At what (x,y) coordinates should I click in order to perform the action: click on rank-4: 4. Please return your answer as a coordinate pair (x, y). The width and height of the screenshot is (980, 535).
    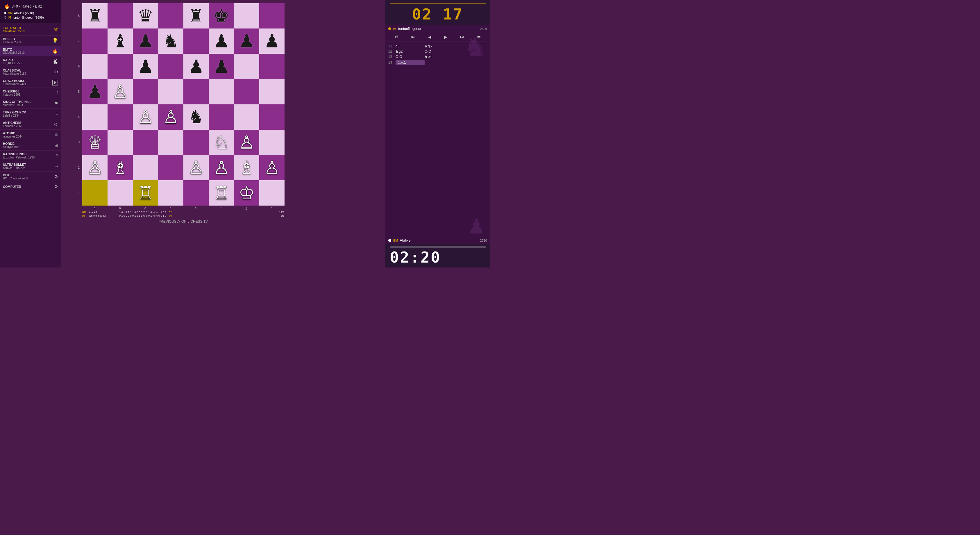
    Looking at the image, I should click on (79, 117).